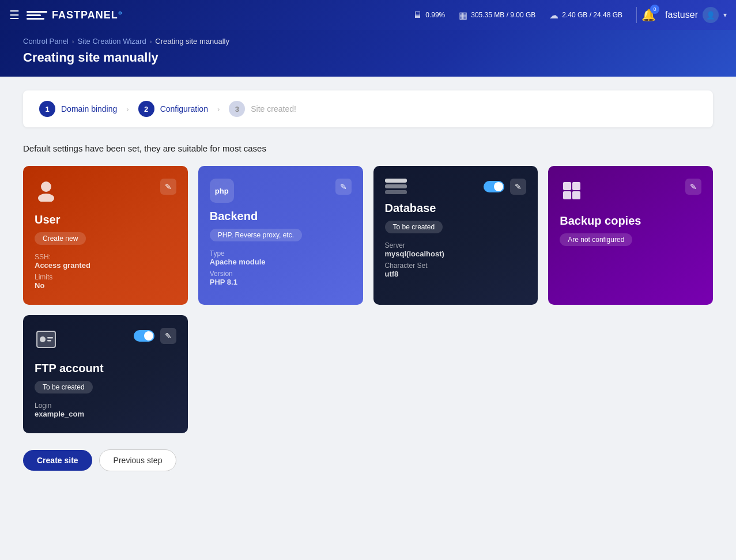  I want to click on user-card-actions: ✎, so click(168, 187).